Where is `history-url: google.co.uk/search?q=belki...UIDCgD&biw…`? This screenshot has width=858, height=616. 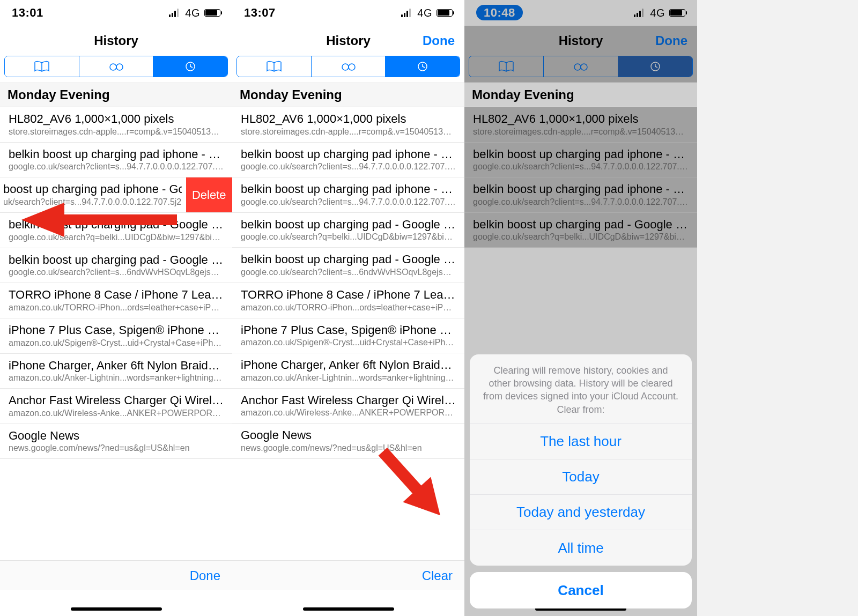
history-url: google.co.uk/search?q=belki...UIDCgD&biw… is located at coordinates (116, 238).